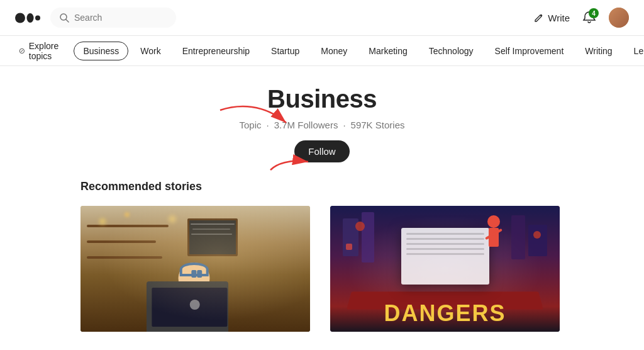 Image resolution: width=644 pixels, height=350 pixels. What do you see at coordinates (445, 269) in the screenshot?
I see `story-card-2: DANGERS` at bounding box center [445, 269].